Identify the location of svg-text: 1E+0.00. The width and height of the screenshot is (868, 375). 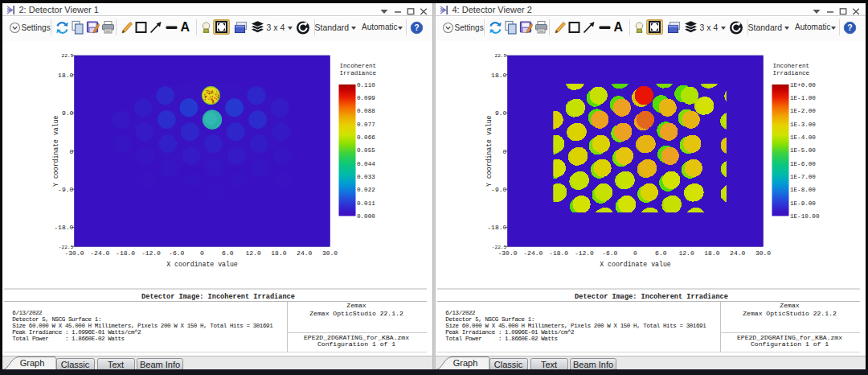
(803, 85).